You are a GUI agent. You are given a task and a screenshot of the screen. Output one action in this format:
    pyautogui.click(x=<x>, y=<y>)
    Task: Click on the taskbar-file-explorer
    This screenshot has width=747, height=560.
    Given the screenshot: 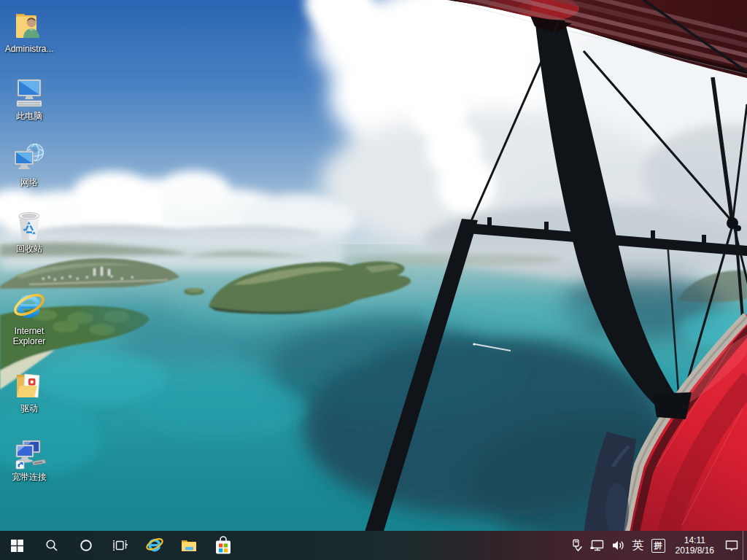 What is the action you would take?
    pyautogui.click(x=188, y=545)
    